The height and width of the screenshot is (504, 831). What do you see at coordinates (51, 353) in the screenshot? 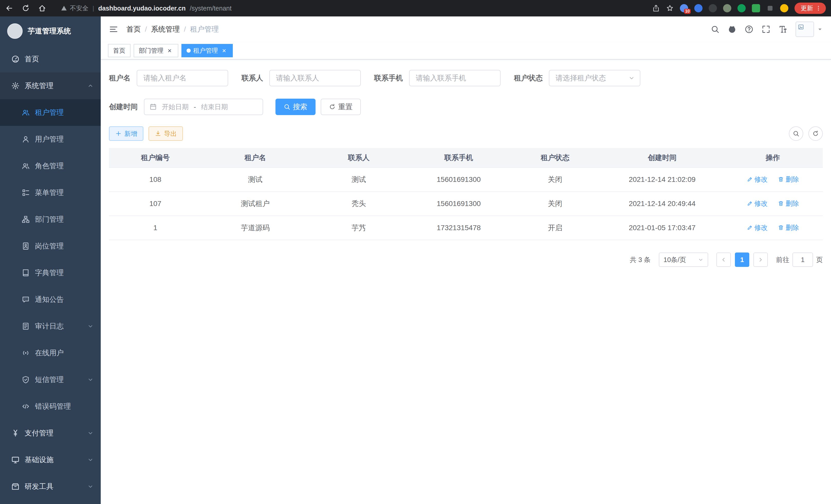
I see `sidebar-item-online-users: 在线用户` at bounding box center [51, 353].